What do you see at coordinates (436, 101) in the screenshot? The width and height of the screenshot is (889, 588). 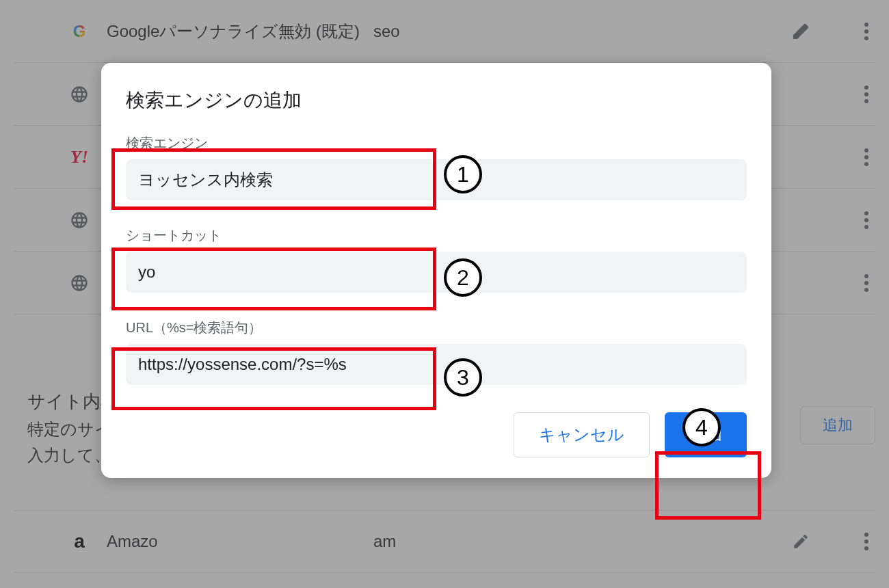 I see `dialog-title: 検索エンジンの追加` at bounding box center [436, 101].